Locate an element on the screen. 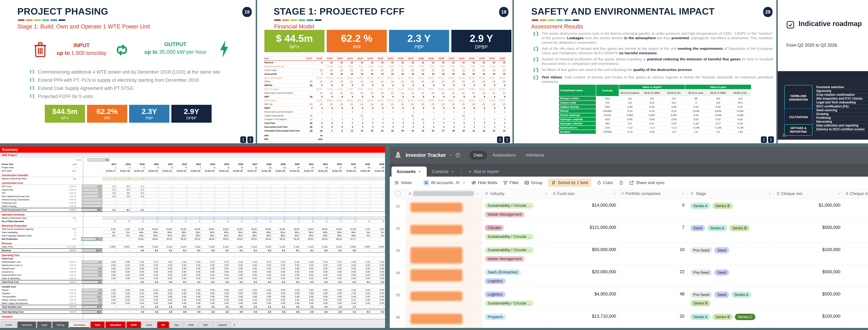 The image size is (868, 330). fcff-row: EBIT tax(0)(1)(2)(2)(2)(2)(2)(2)(2)(2)(2… is located at coordinates (385, 104).